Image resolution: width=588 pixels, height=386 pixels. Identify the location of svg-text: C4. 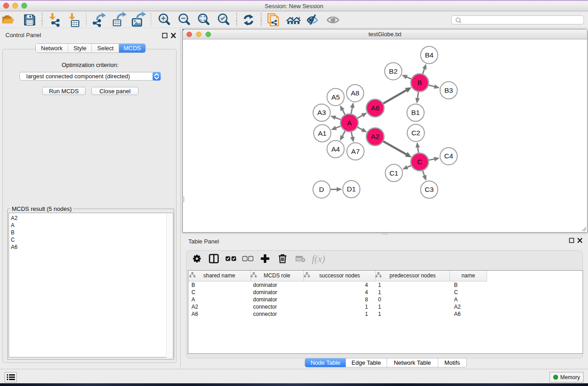
(449, 156).